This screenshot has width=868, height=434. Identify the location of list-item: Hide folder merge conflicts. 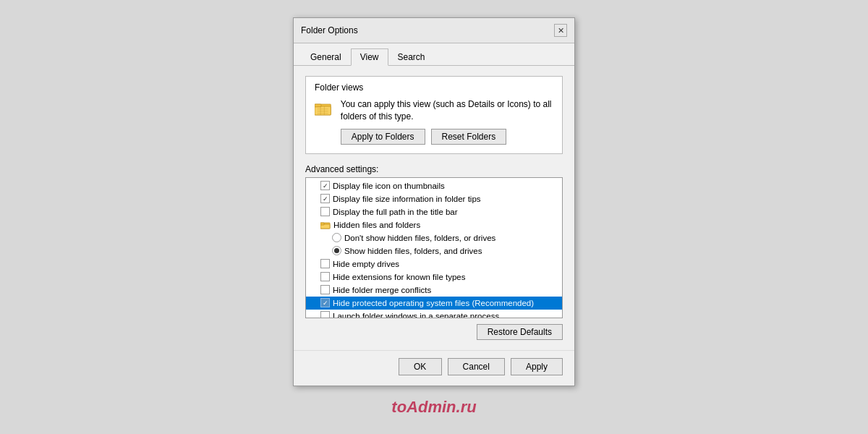
(434, 290).